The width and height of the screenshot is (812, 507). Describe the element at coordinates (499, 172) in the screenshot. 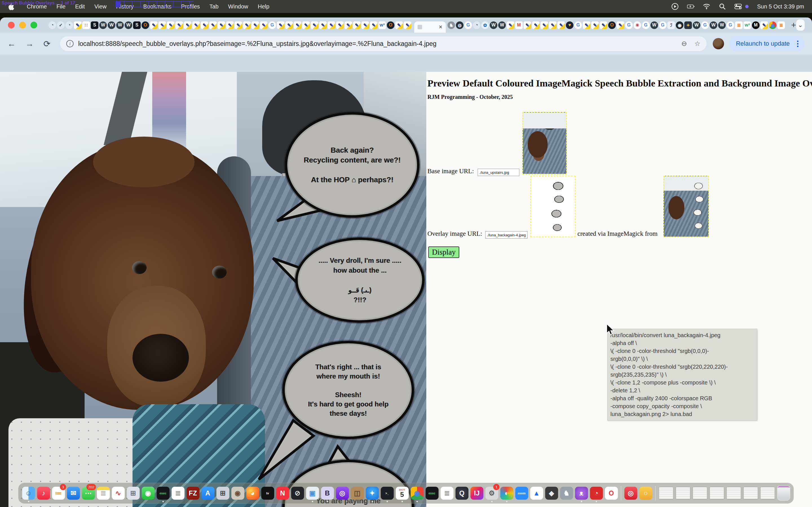

I see `base-image-input` at that location.